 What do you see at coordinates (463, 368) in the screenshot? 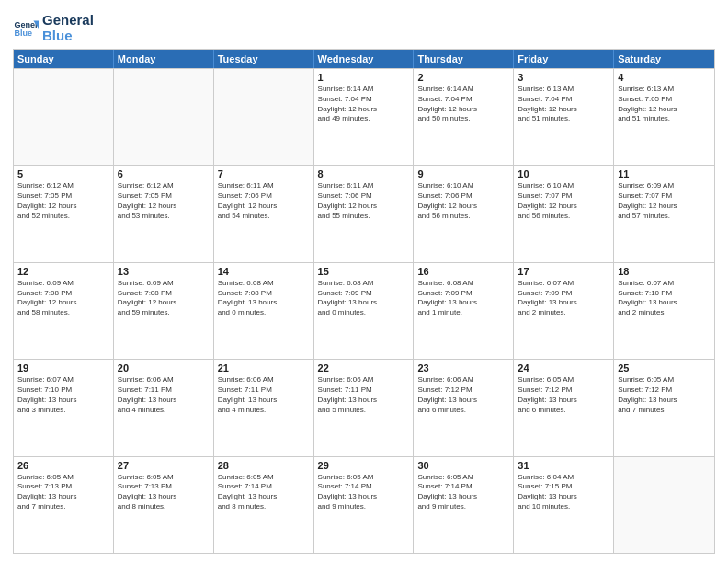
I see `day-number: 23` at bounding box center [463, 368].